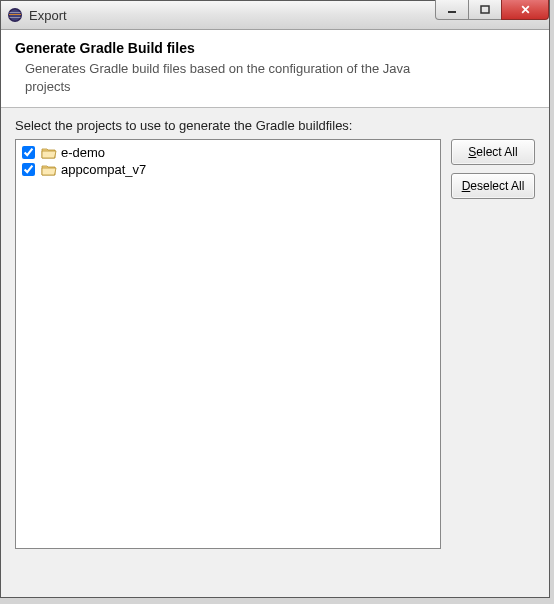  Describe the element at coordinates (220, 78) in the screenshot. I see `banner-description: Generates Gradle build files based on th…` at that location.